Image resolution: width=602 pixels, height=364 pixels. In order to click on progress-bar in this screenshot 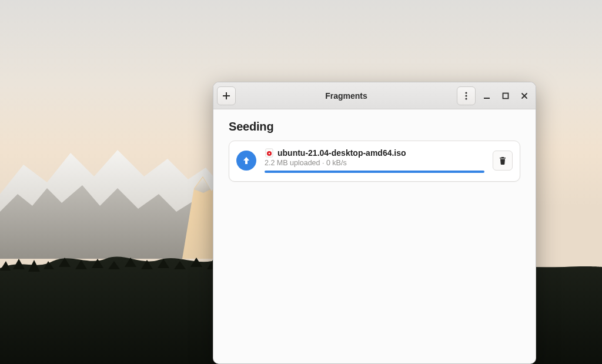, I will do `click(374, 172)`.